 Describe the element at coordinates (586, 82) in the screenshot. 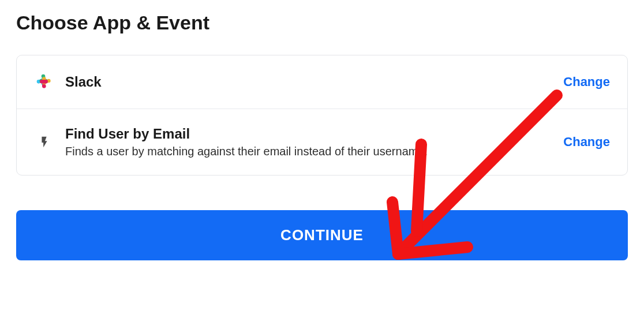

I see `app-change-link: Change` at that location.